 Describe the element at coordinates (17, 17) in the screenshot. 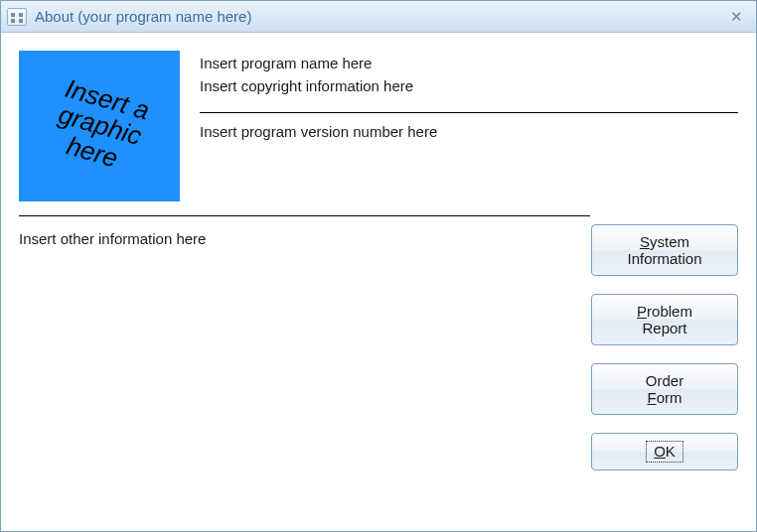

I see `form-icon` at that location.